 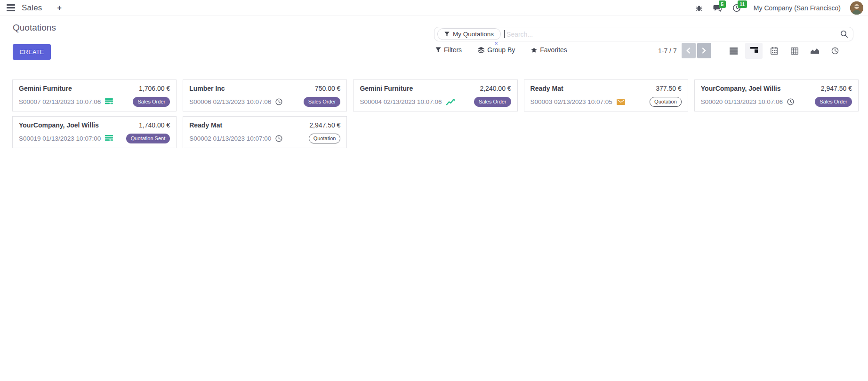 I want to click on activity-view-icon, so click(x=835, y=51).